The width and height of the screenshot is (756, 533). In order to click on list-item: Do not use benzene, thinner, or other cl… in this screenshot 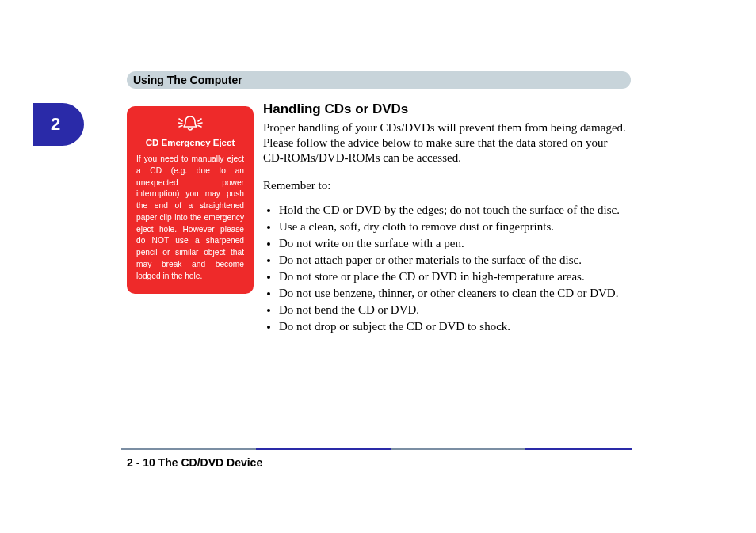, I will do `click(455, 293)`.